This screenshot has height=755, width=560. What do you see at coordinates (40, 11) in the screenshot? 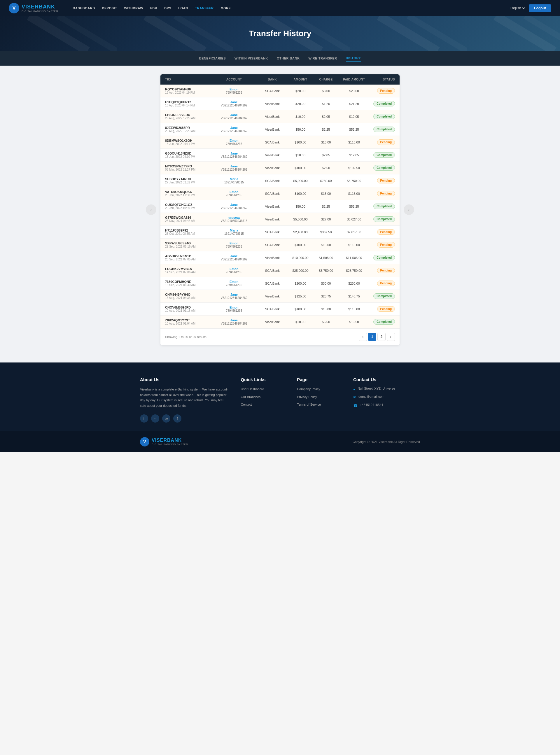
I see `brand-sub: DIGITAL BANKING SYSTEM` at bounding box center [40, 11].